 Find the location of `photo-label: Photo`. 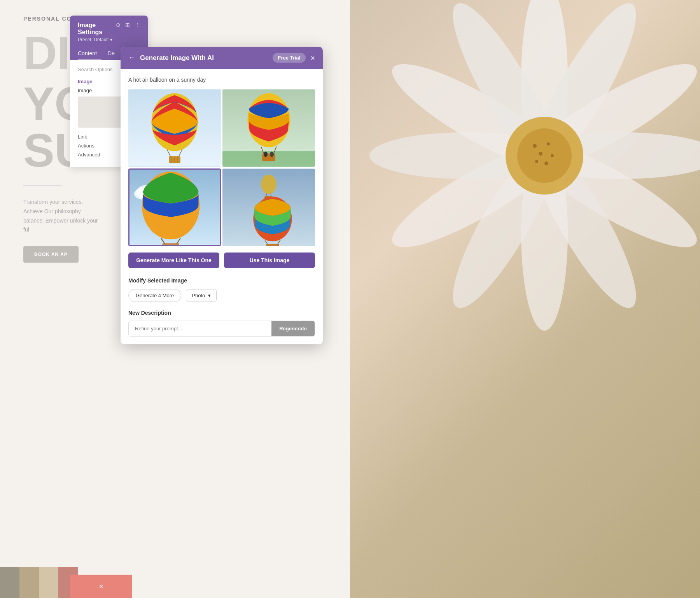

photo-label: Photo is located at coordinates (198, 296).